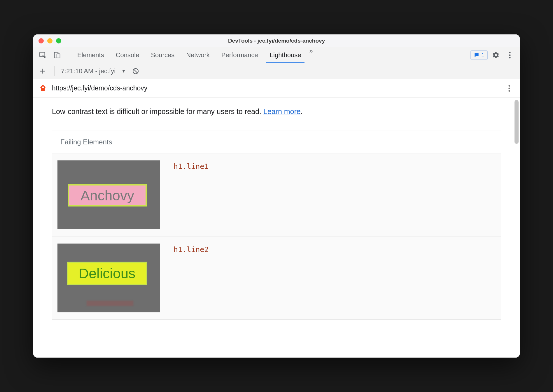 This screenshot has width=553, height=392. Describe the element at coordinates (477, 55) in the screenshot. I see `issues-icon` at that location.